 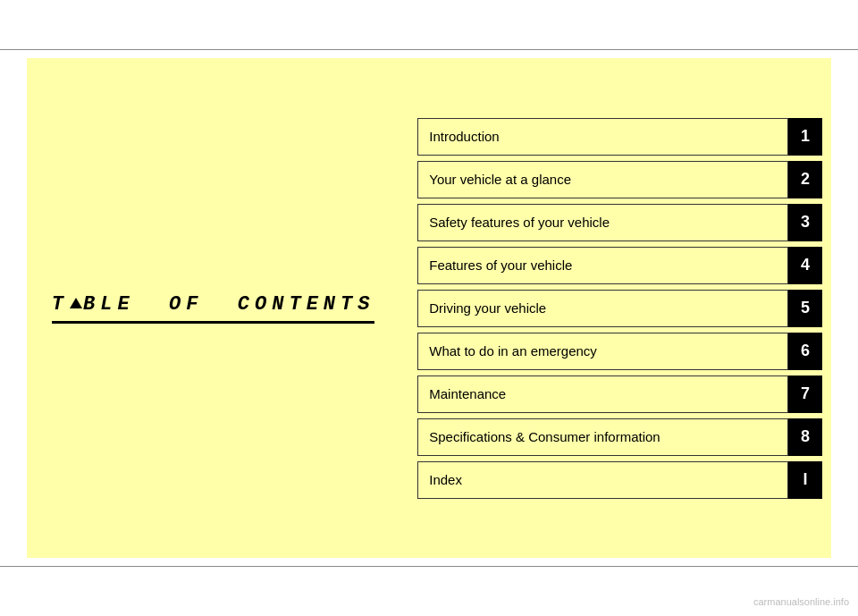 What do you see at coordinates (805, 351) in the screenshot?
I see `toc-item-number: 6` at bounding box center [805, 351].